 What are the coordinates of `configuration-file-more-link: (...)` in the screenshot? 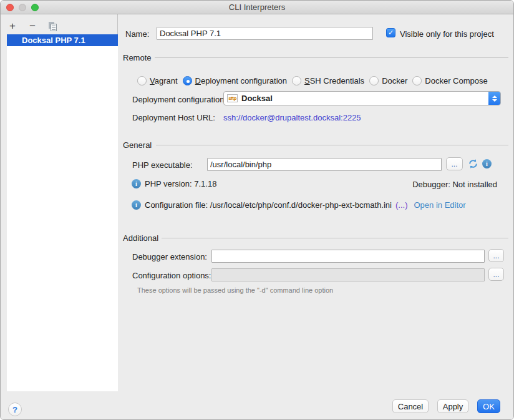 It's located at (402, 205).